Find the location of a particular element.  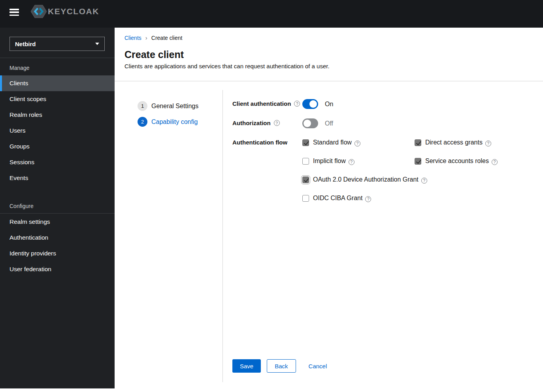

authorization-label: Authorization is located at coordinates (251, 123).